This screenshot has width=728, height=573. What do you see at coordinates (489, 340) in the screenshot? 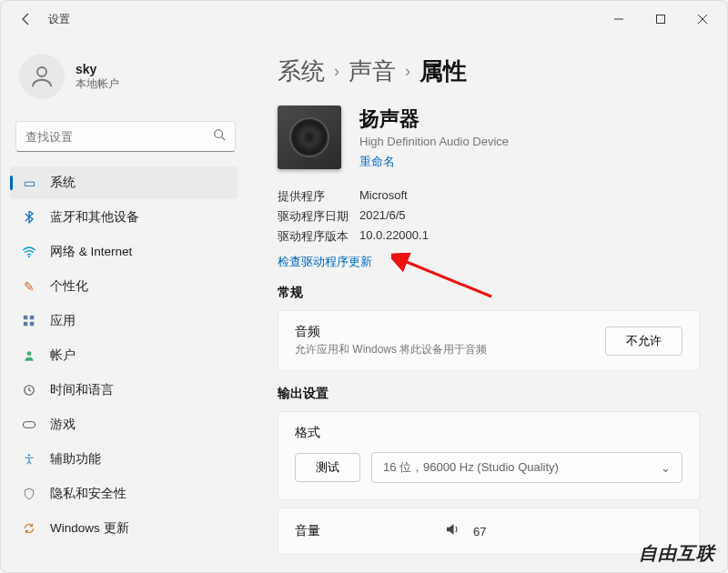
I see `audio-permission-card: 音频 允许应用和 Windows 将此设备用于音频 不允许` at bounding box center [489, 340].